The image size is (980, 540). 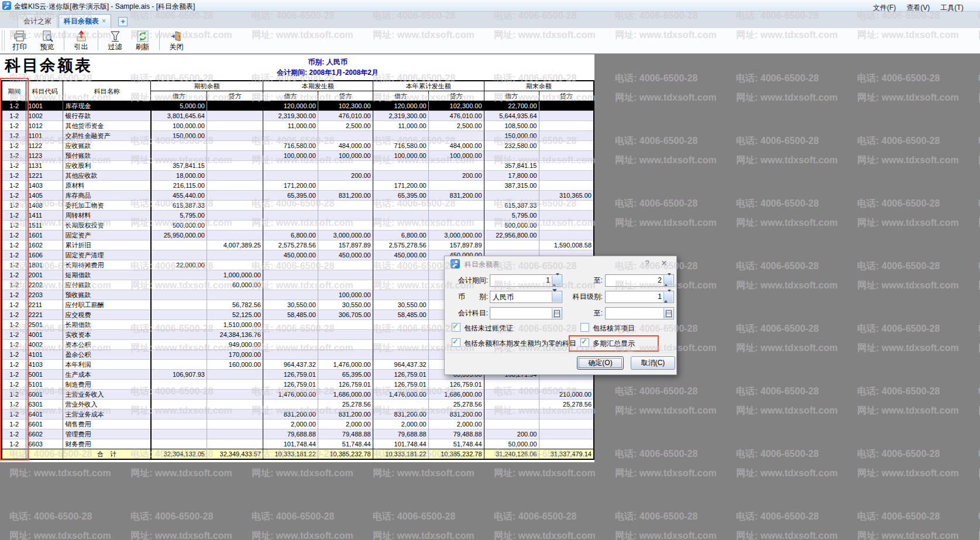 What do you see at coordinates (511, 126) in the screenshot?
I see `cell: 108,500.00` at bounding box center [511, 126].